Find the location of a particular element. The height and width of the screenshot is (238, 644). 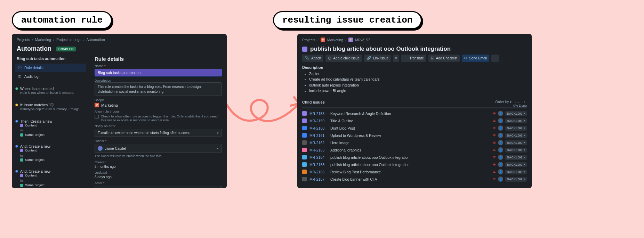

issue-summary: Upload to Wordpress & Review is located at coordinates (410, 136).